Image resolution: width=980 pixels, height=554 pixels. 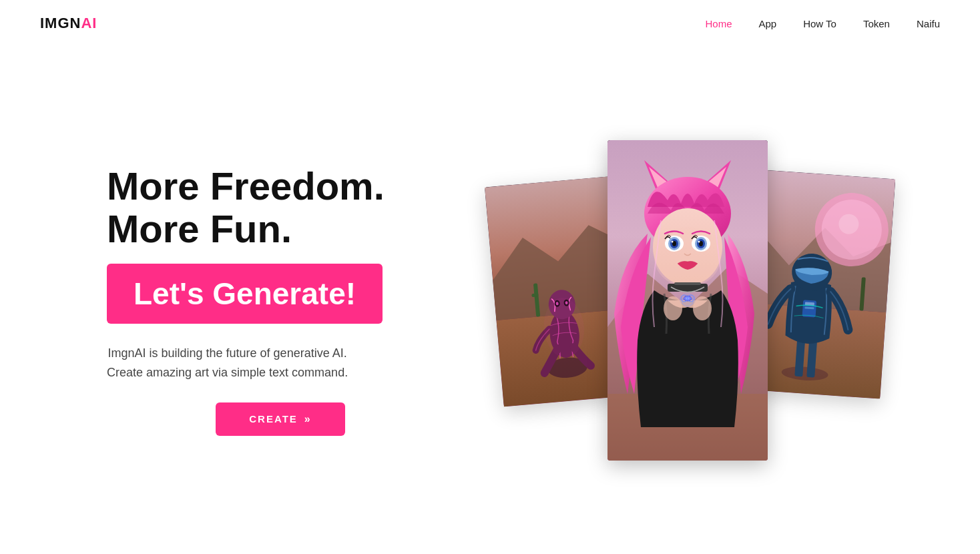 I want to click on collage-image-center, so click(x=688, y=300).